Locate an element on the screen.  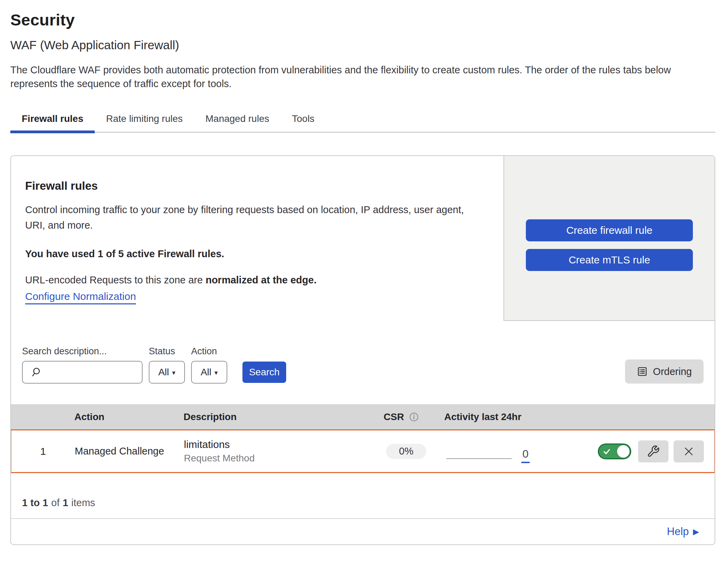
csr-badge: 0% is located at coordinates (406, 451).